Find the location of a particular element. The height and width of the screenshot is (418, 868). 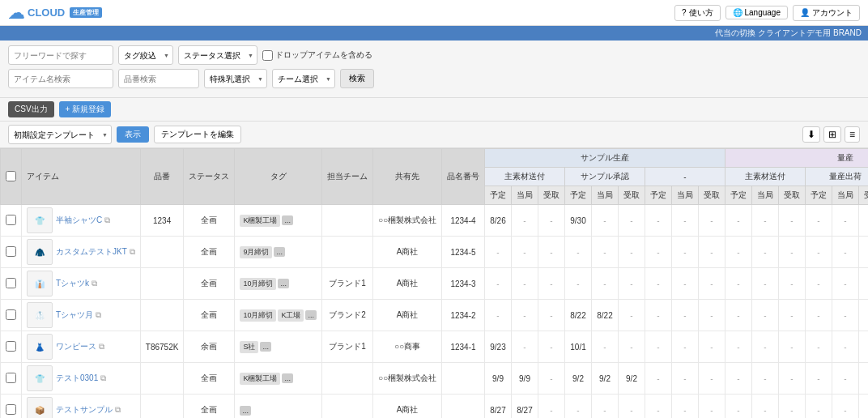

hinmei-cell is located at coordinates (463, 407).